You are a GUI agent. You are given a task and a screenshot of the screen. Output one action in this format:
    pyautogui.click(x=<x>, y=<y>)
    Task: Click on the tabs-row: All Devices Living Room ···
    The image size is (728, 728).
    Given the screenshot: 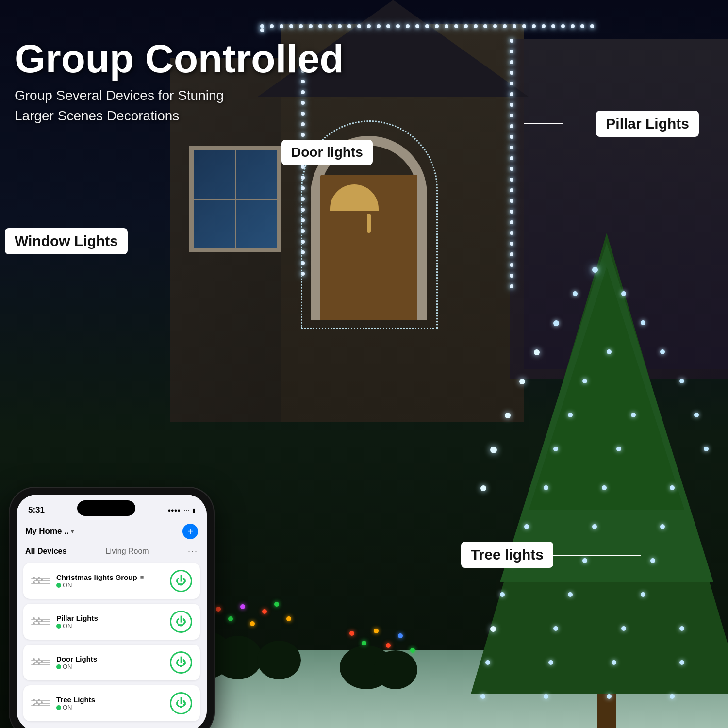 What is the action you would take?
    pyautogui.click(x=112, y=552)
    